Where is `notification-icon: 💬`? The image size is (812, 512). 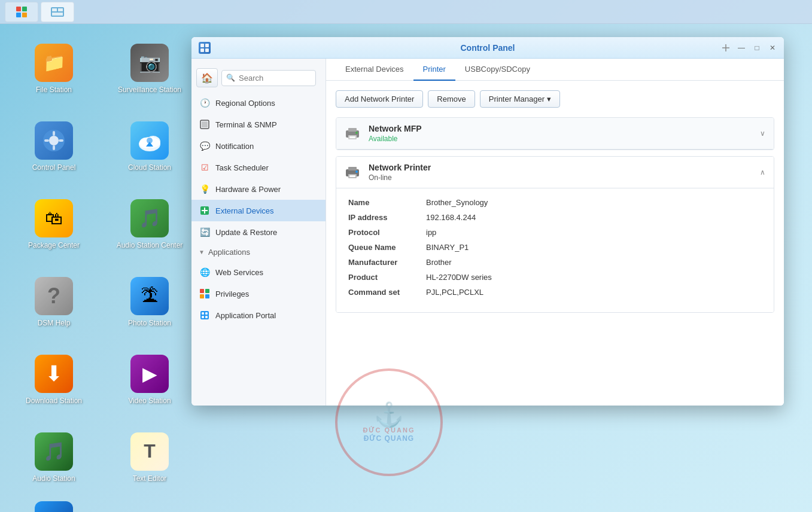
notification-icon: 💬 is located at coordinates (205, 146).